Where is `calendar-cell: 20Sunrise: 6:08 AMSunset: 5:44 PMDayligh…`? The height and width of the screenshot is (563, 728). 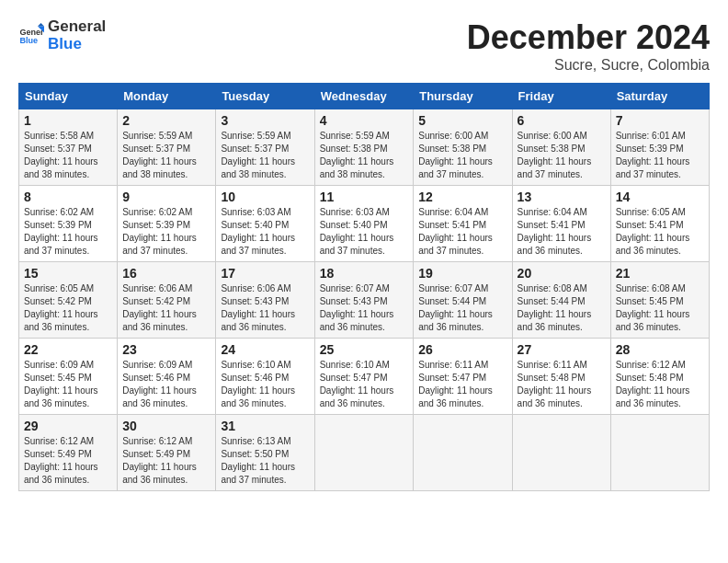
calendar-cell: 20Sunrise: 6:08 AMSunset: 5:44 PMDayligh… is located at coordinates (561, 300).